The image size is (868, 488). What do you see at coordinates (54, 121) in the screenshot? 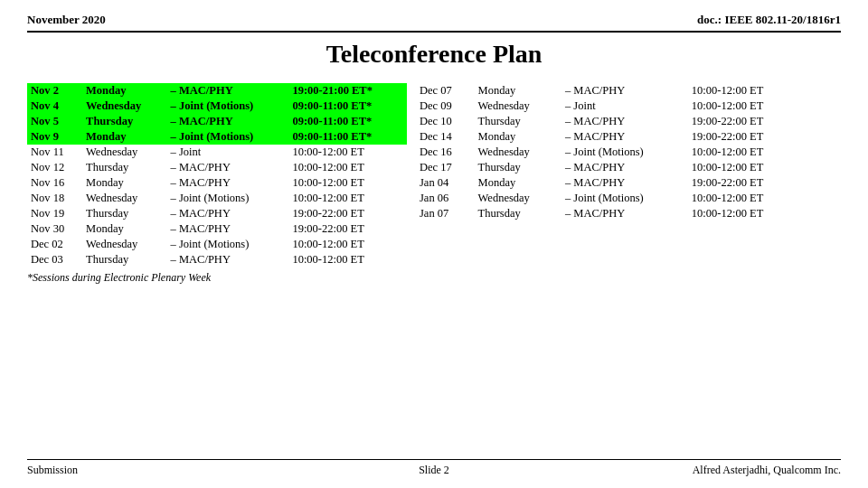
I see `table-cell-date: Nov 5` at bounding box center [54, 121].